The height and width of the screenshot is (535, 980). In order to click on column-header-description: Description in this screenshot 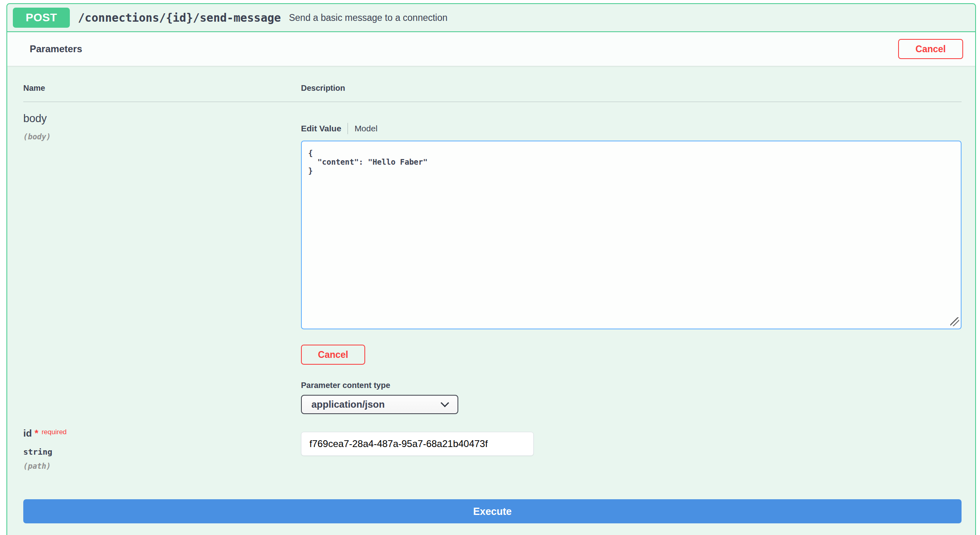, I will do `click(631, 88)`.